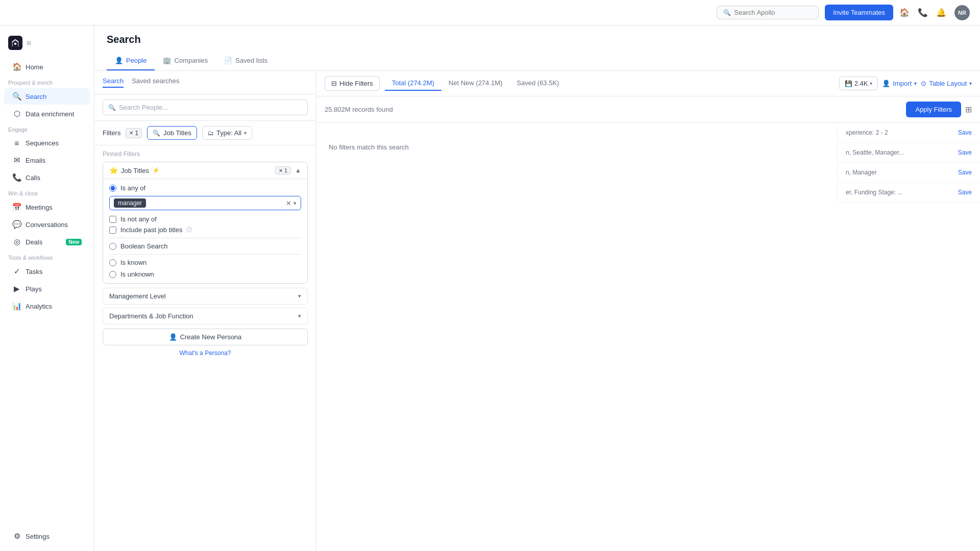  I want to click on partial-item-text: n, Manager, so click(862, 172).